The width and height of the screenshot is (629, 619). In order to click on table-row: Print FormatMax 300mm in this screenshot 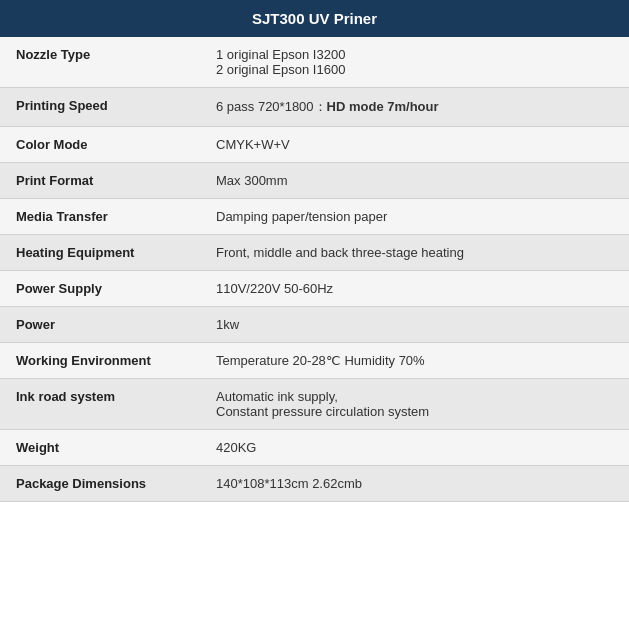, I will do `click(314, 181)`.